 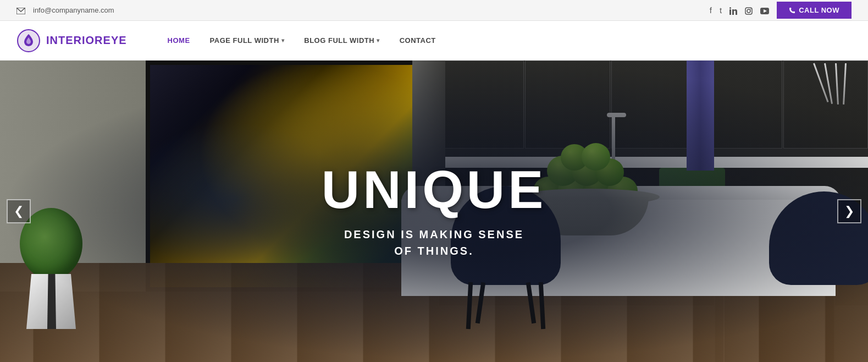 What do you see at coordinates (814, 10) in the screenshot?
I see `call-now-button: CALL NOW` at bounding box center [814, 10].